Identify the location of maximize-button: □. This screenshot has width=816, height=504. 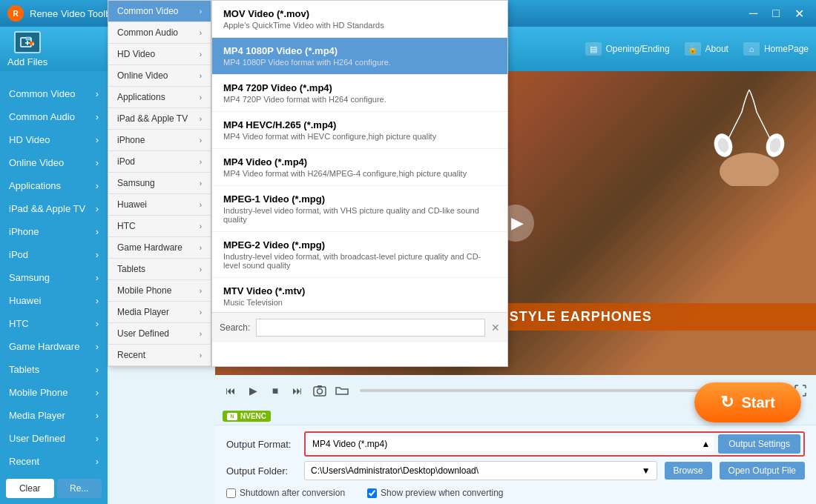
(776, 13).